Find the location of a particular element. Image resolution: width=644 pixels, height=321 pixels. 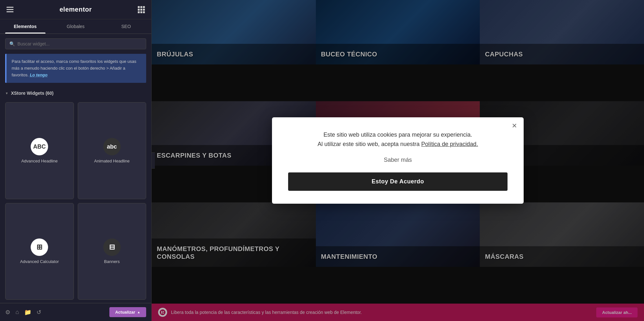

widget-label-banners: Banners is located at coordinates (112, 262).